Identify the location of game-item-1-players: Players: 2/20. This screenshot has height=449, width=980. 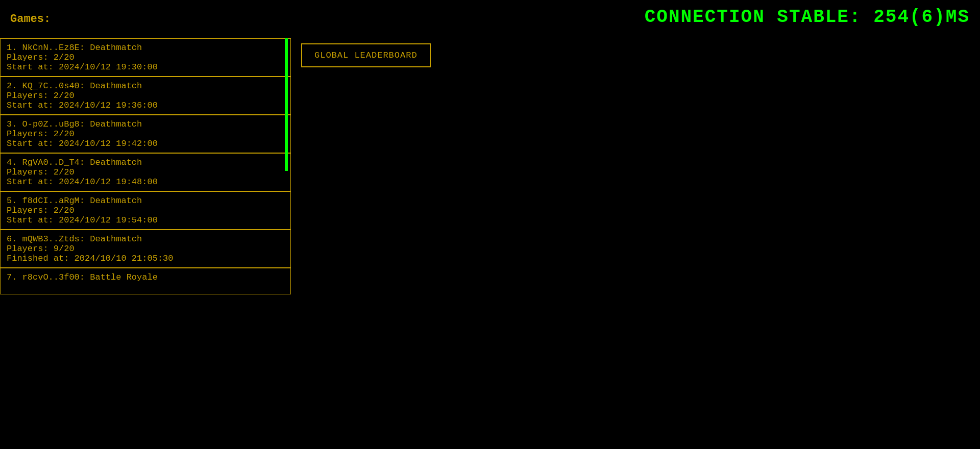
(145, 57).